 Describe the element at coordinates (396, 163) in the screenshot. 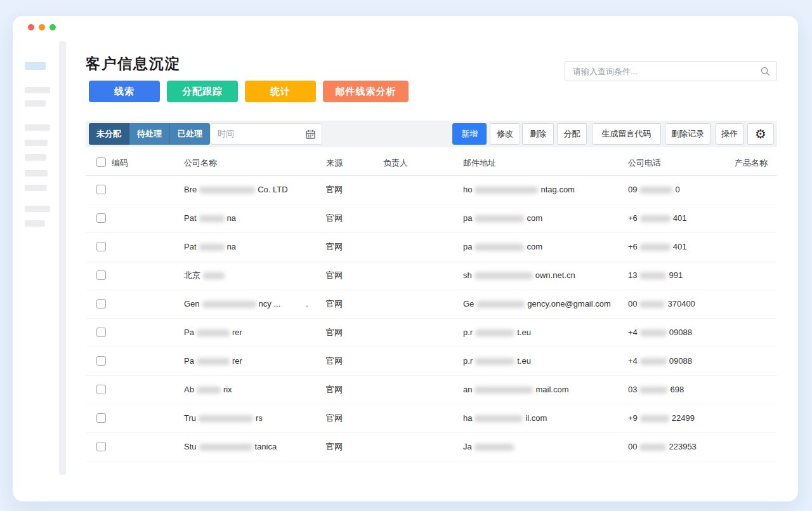

I see `column-header: 负责人` at that location.